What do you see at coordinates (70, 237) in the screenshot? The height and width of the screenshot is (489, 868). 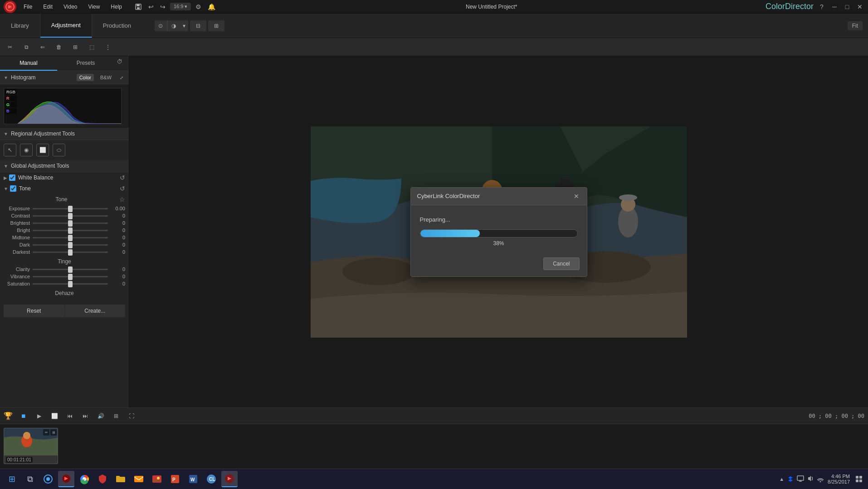 I see `midtone-slider` at bounding box center [70, 237].